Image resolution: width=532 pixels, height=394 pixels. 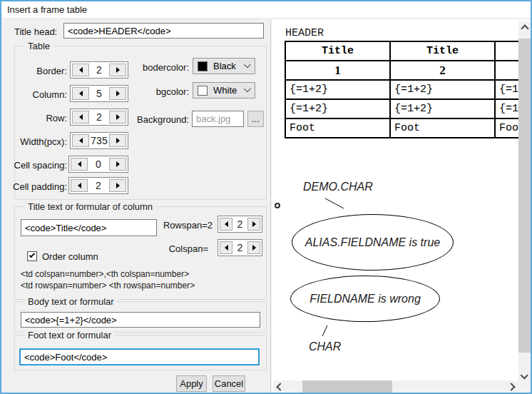 What do you see at coordinates (70, 335) in the screenshot?
I see `foot-text-group-title: Foot text or formular` at bounding box center [70, 335].